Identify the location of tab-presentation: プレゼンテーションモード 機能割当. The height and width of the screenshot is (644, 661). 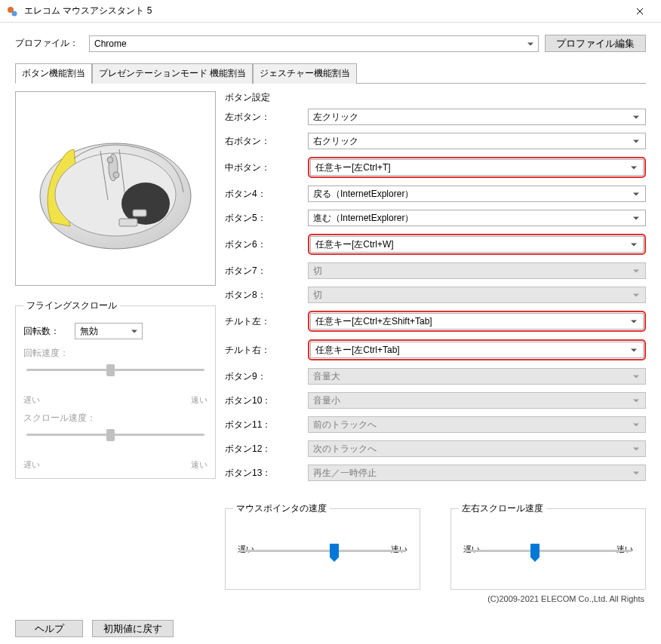
(172, 74).